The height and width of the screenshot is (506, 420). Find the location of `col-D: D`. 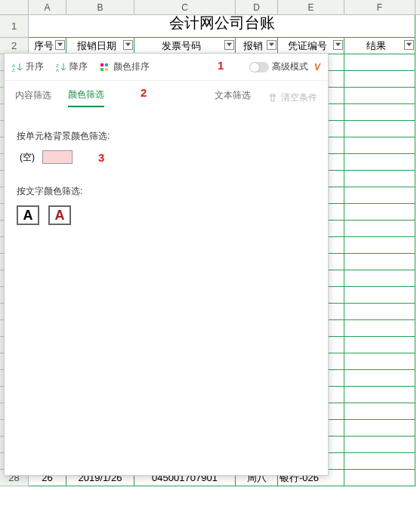

col-D: D is located at coordinates (257, 8).